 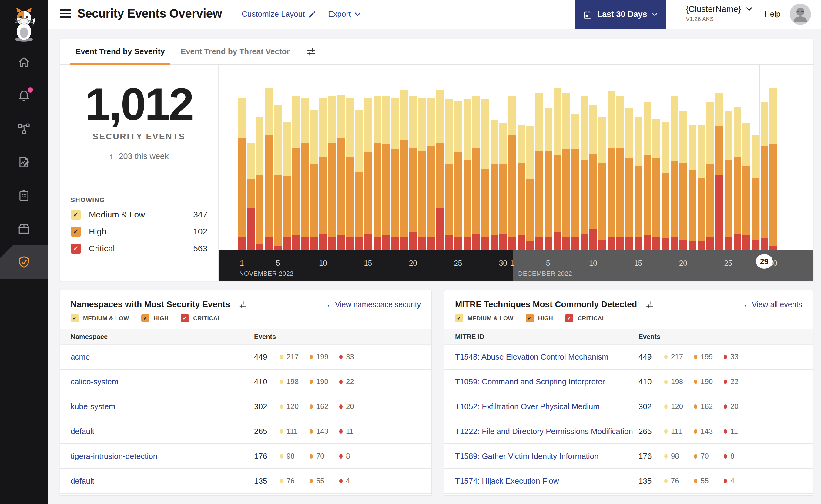 I want to click on table-row: T1052: Exfiltration Over Physical Medium…, so click(x=629, y=407).